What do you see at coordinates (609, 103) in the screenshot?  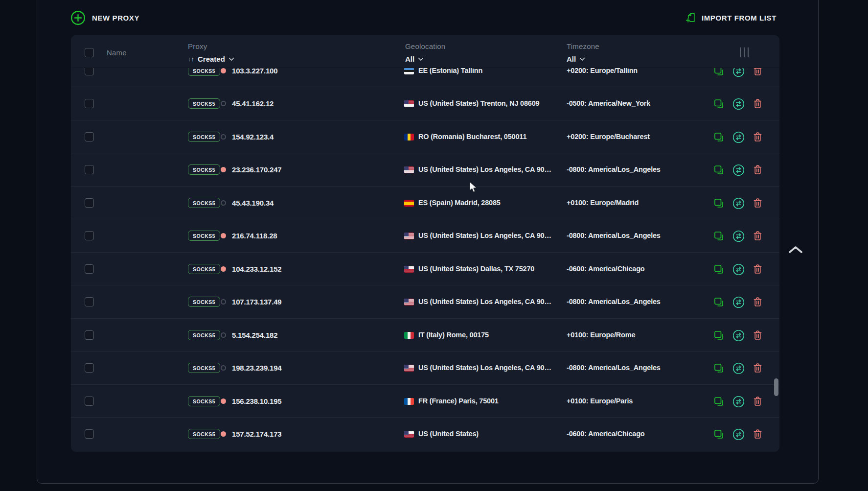 I see `timezone-text: -0500: America/New_York` at bounding box center [609, 103].